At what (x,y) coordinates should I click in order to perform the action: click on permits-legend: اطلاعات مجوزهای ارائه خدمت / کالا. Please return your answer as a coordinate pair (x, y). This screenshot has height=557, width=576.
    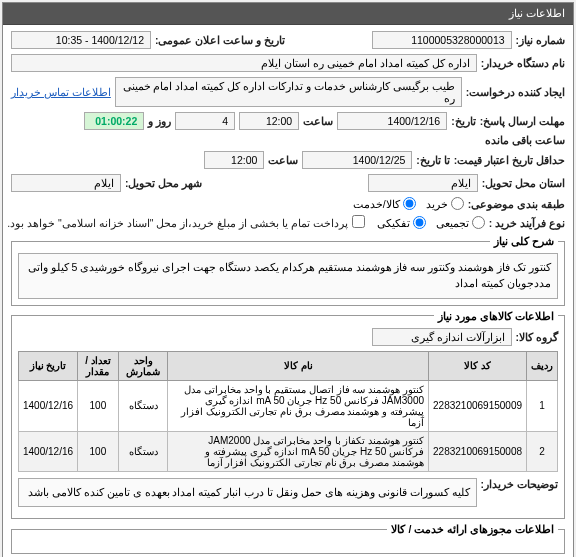
    Looking at the image, I should click on (472, 529).